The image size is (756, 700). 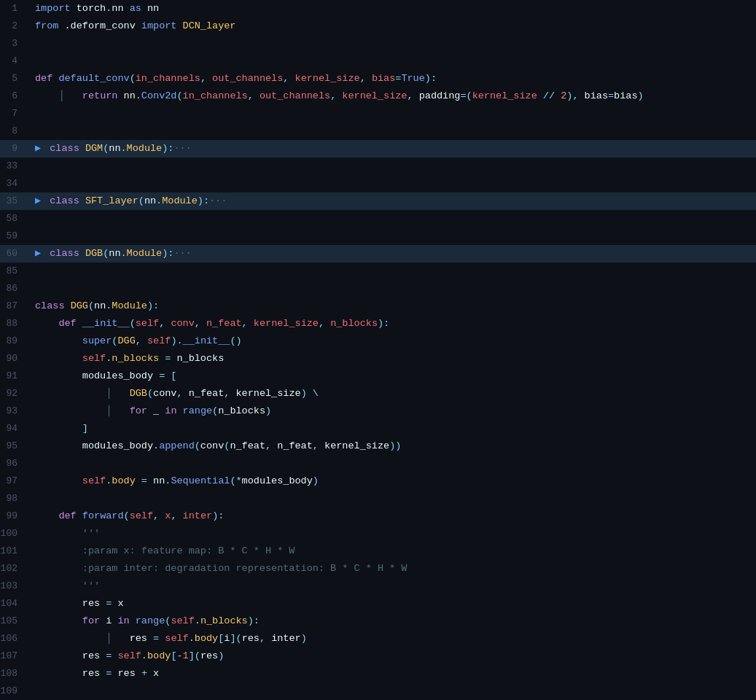 What do you see at coordinates (392, 149) in the screenshot?
I see `line-content-9: ▶ class DGM(nn.Module):···` at bounding box center [392, 149].